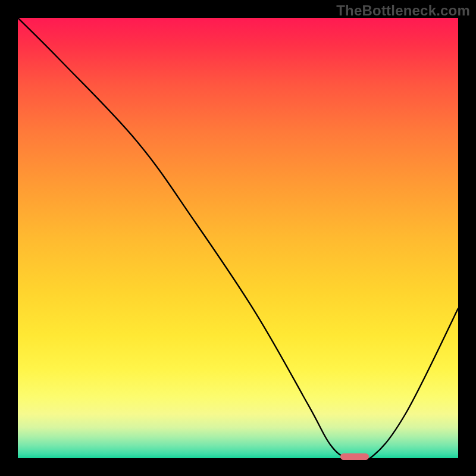 The height and width of the screenshot is (476, 476). What do you see at coordinates (355, 457) in the screenshot?
I see `optimal-marker` at bounding box center [355, 457].